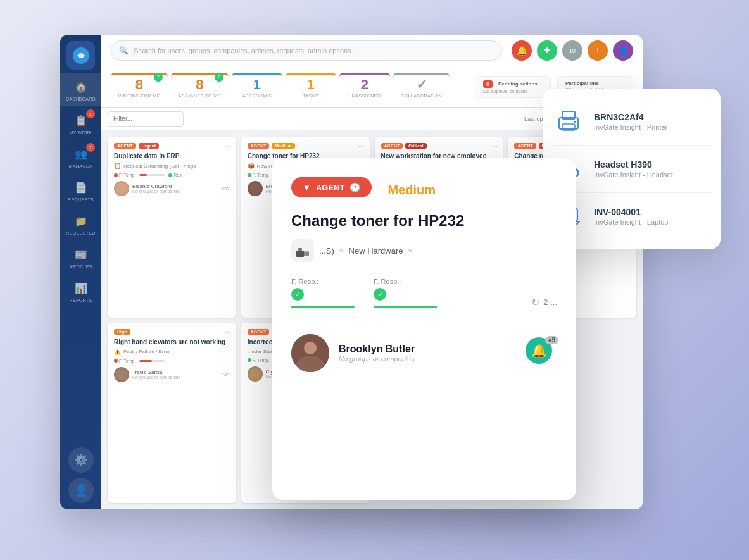 The height and width of the screenshot is (560, 749). I want to click on detail-user-section: Brooklyn Butler No groups or companies 🔔…, so click(424, 347).